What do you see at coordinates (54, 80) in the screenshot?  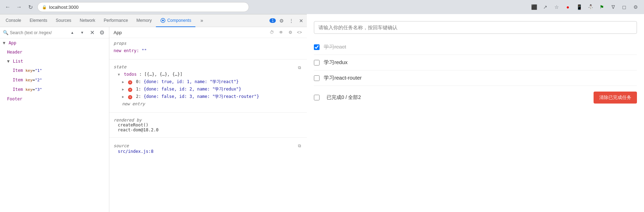 I see `tree-item-item2: Item key="2"` at bounding box center [54, 80].